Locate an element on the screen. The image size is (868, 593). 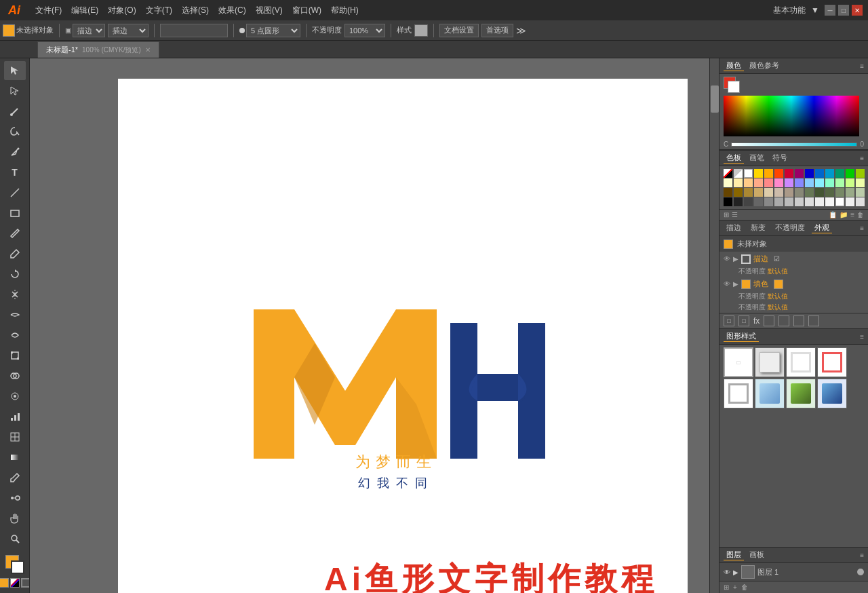
zoom-tool is located at coordinates (15, 539).